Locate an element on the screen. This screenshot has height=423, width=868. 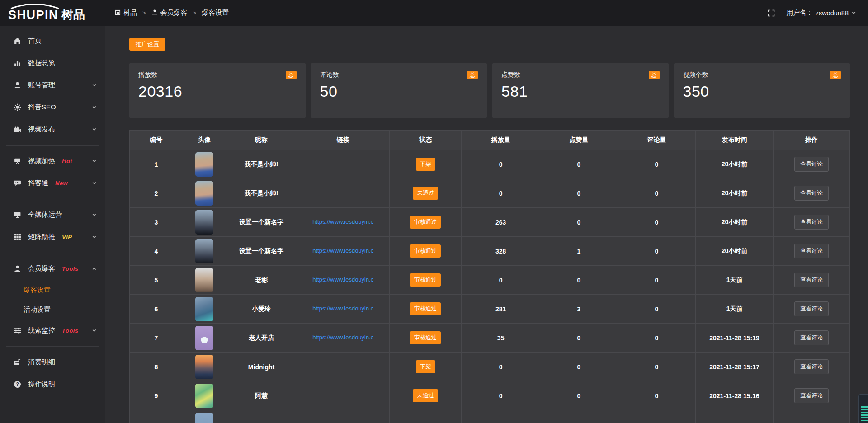
sidebar-item-home: 首页 is located at coordinates (52, 41).